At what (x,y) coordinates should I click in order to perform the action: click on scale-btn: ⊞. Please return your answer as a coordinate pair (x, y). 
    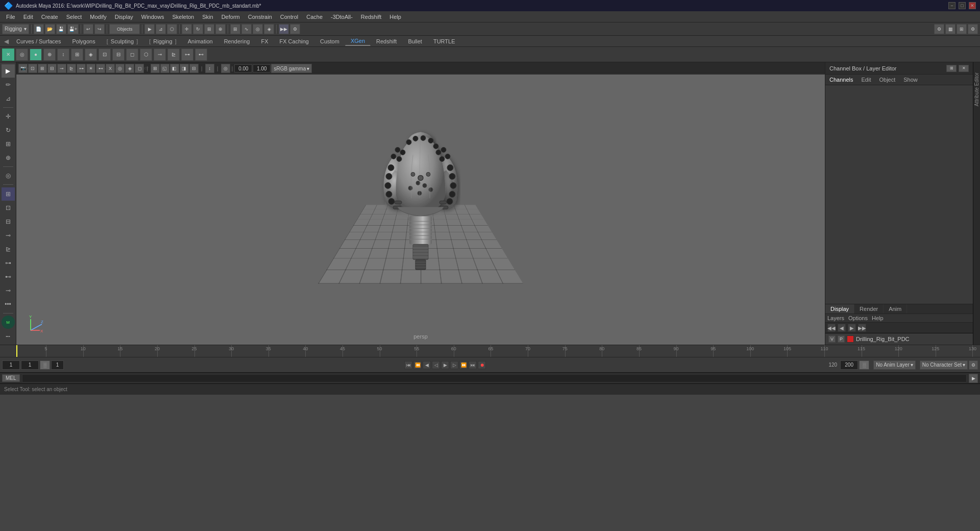
    Looking at the image, I should click on (209, 29).